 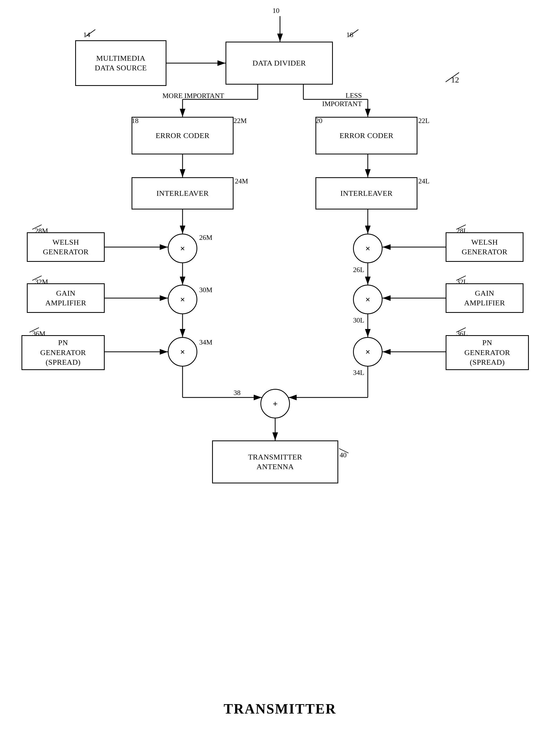 I want to click on ref-24m-label: 24M, so click(x=242, y=181).